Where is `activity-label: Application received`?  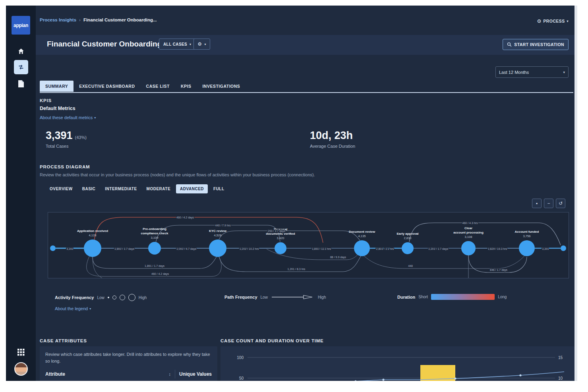
activity-label: Application received is located at coordinates (93, 231).